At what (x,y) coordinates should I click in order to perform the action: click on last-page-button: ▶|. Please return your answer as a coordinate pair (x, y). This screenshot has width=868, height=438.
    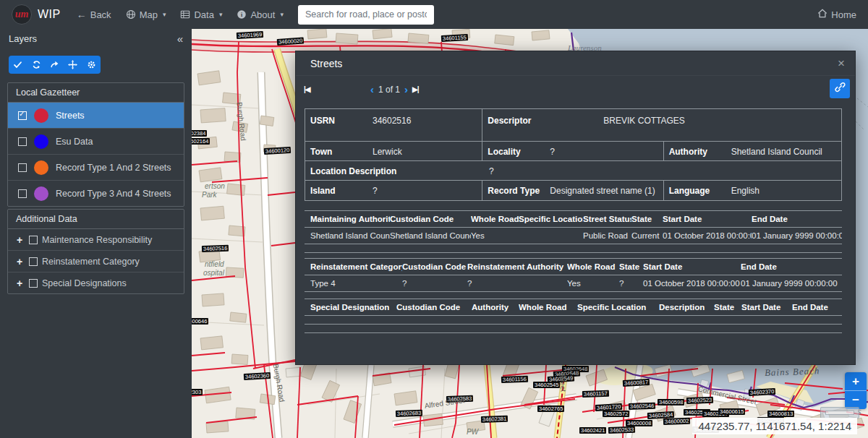
    Looking at the image, I should click on (443, 90).